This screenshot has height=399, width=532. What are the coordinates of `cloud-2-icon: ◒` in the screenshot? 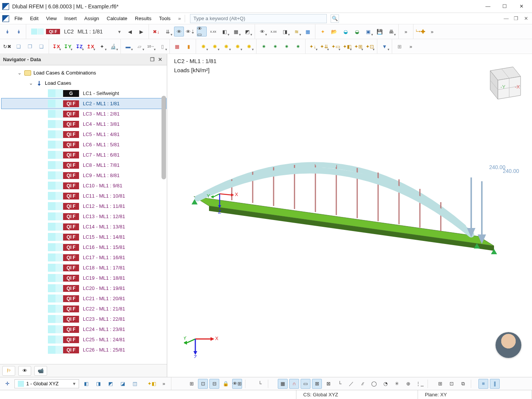 It's located at (357, 32).